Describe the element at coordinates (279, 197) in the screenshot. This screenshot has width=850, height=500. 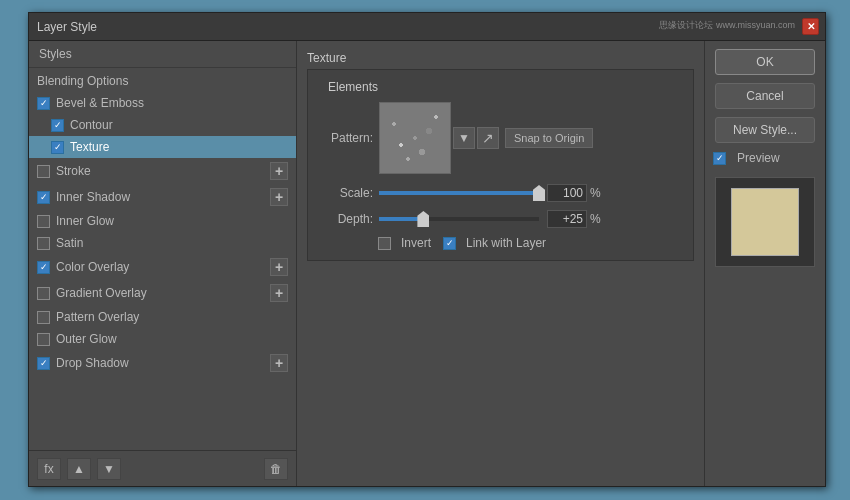
I see `inner-shadow-add-button: +` at that location.